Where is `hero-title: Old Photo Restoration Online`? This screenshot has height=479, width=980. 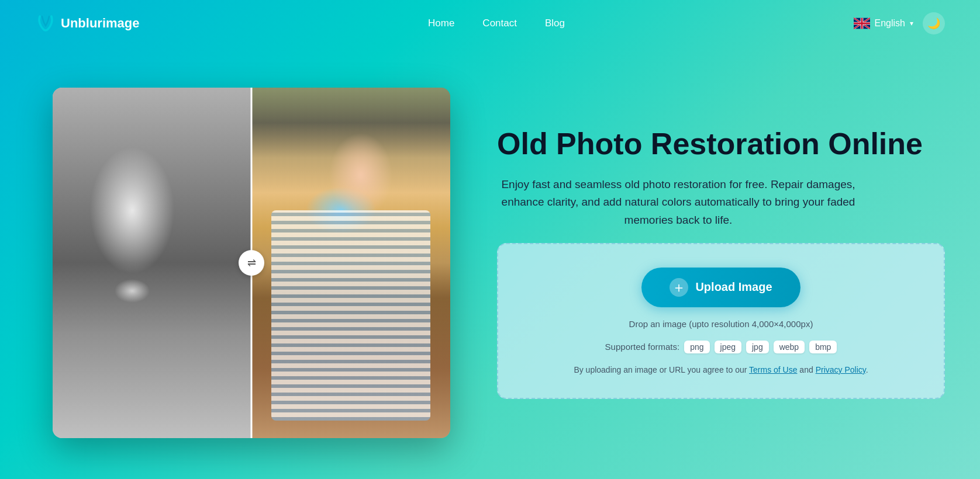
hero-title: Old Photo Restoration Online is located at coordinates (721, 144).